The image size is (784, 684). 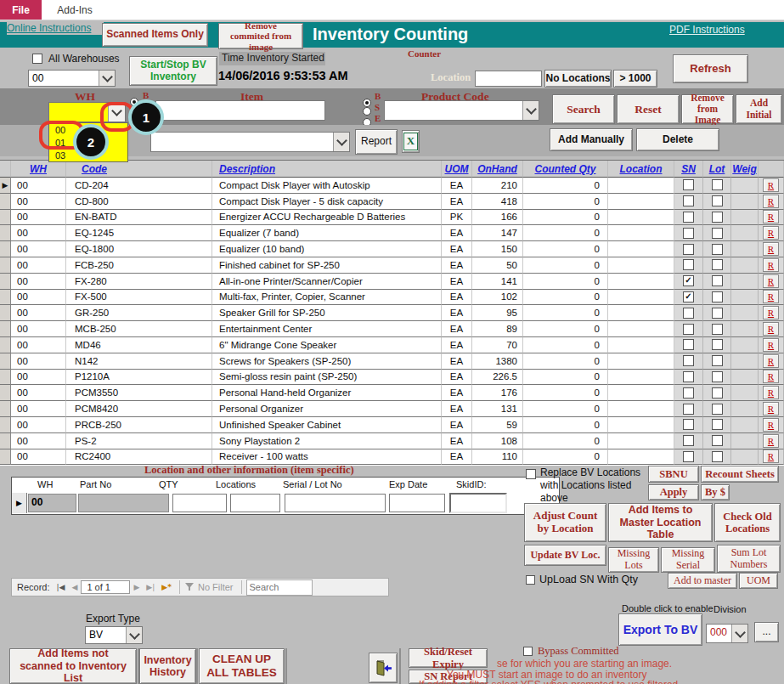 What do you see at coordinates (327, 185) in the screenshot?
I see `cell-description: Compact Disk Player with Autoskip` at bounding box center [327, 185].